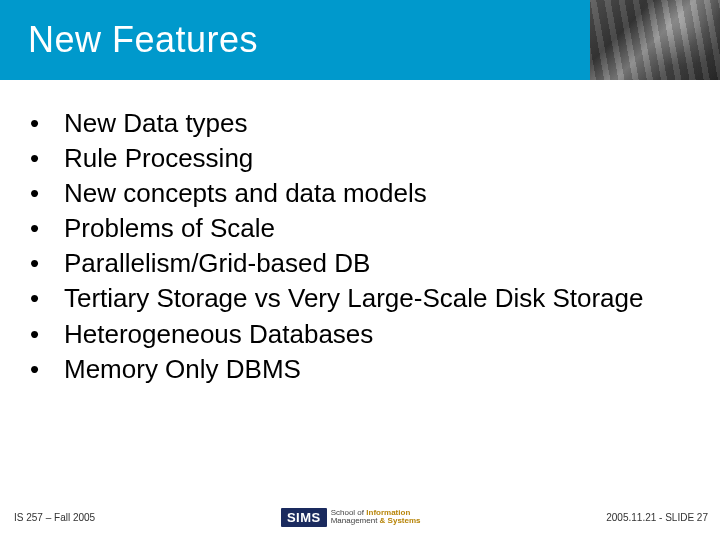 Image resolution: width=720 pixels, height=540 pixels. What do you see at coordinates (377, 264) in the screenshot?
I see `bullet-text: Parallelism/Grid-based DB` at bounding box center [377, 264].